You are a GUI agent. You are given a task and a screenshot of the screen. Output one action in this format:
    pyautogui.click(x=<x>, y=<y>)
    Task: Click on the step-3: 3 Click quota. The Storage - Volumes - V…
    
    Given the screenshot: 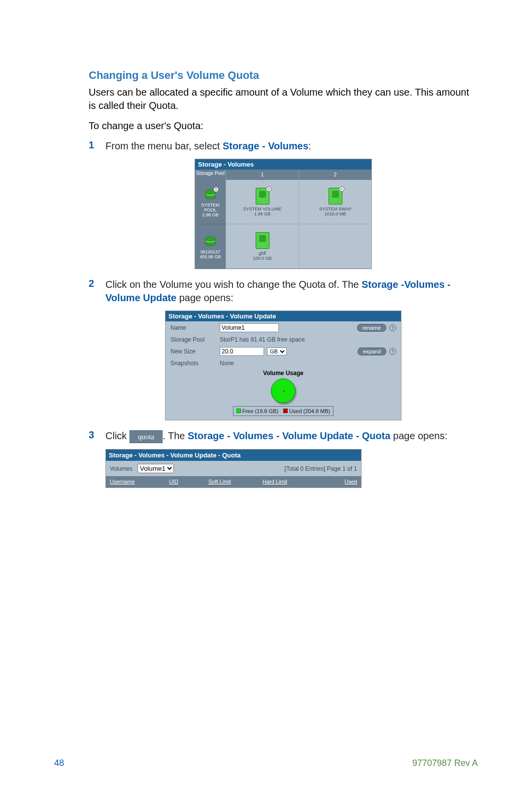 What is the action you would take?
    pyautogui.click(x=283, y=458)
    